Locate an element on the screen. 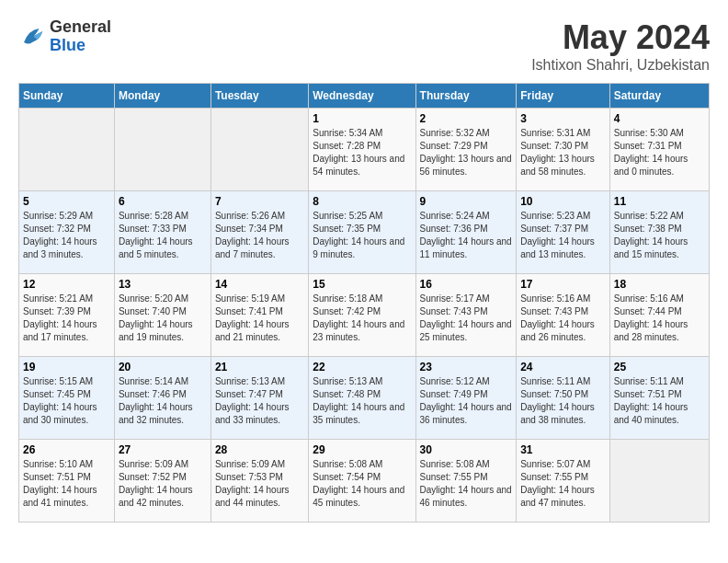  day-number: 27 is located at coordinates (163, 450).